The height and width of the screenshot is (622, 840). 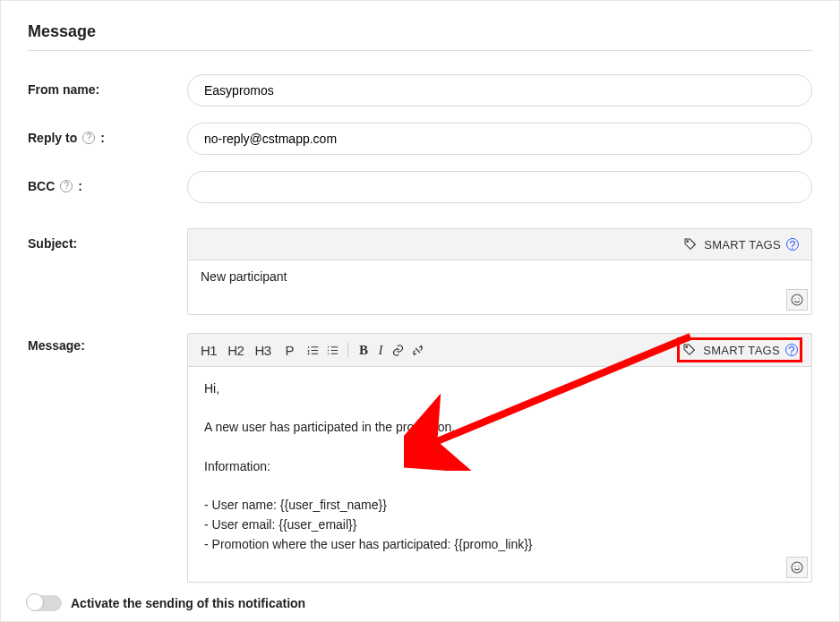 What do you see at coordinates (56, 345) in the screenshot?
I see `label-message-text: Message:` at bounding box center [56, 345].